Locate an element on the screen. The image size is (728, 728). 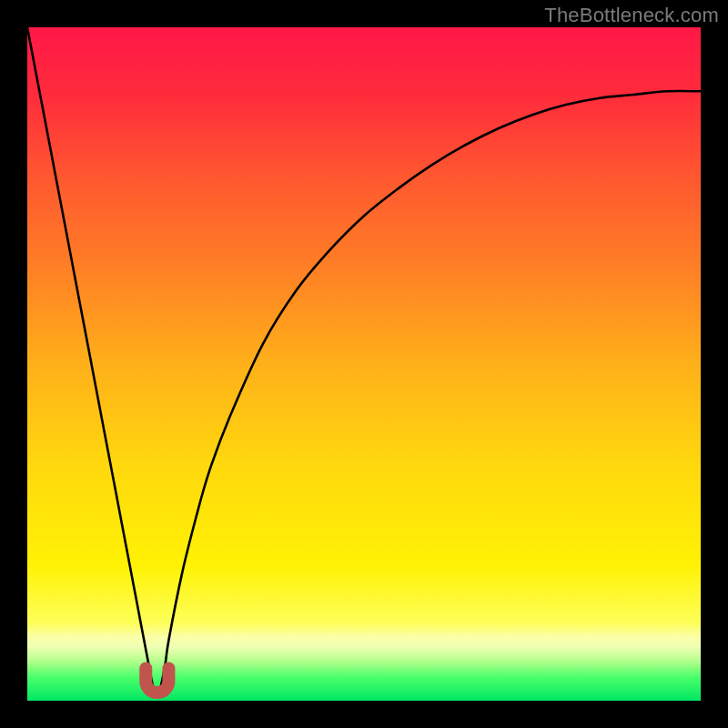
attribution-label: TheBottleneck.com is located at coordinates (632, 15).